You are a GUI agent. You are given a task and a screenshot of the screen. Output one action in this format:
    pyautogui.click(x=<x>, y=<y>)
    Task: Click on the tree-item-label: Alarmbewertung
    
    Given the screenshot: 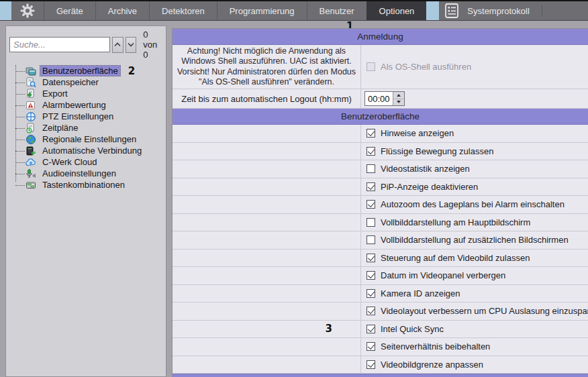 What is the action you would take?
    pyautogui.click(x=74, y=105)
    